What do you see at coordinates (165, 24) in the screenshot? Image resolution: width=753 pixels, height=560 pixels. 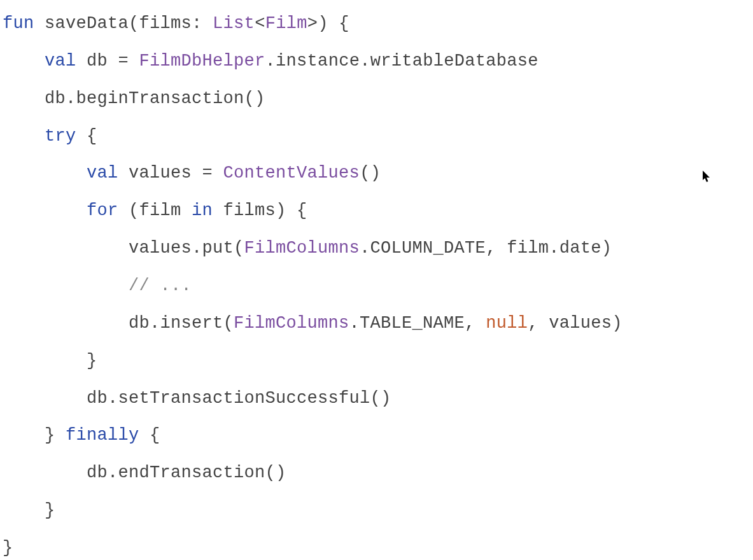 I see `code-token: films` at bounding box center [165, 24].